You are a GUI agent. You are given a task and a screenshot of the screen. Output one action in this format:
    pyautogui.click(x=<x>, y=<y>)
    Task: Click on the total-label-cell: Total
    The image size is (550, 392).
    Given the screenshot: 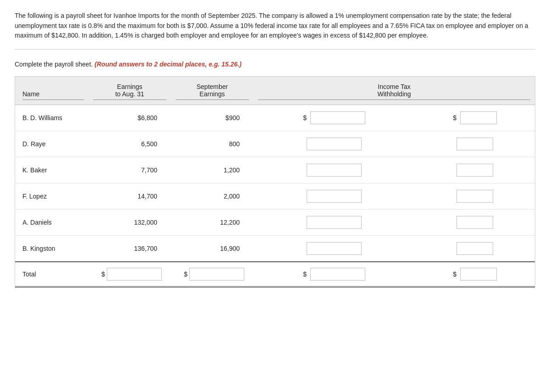 What is the action you would take?
    pyautogui.click(x=52, y=274)
    